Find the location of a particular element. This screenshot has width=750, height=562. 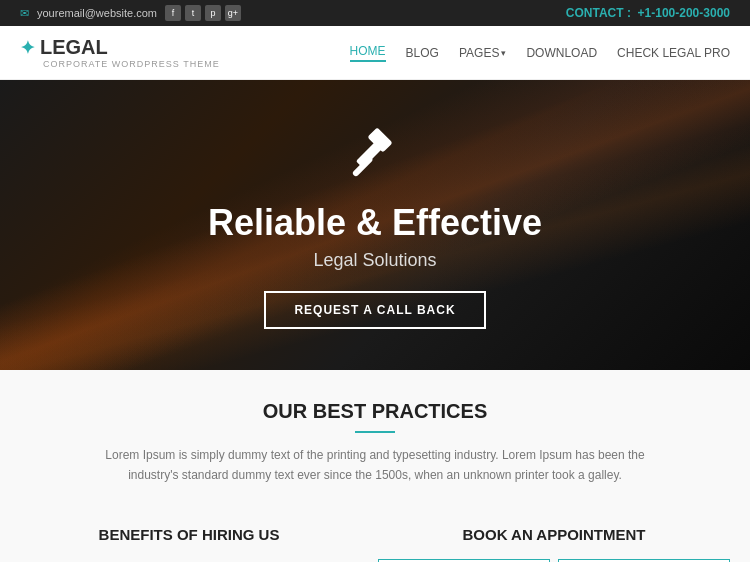

logo: ✦ LEGAL CORPORATE WORDPRESS THEME is located at coordinates (120, 52).